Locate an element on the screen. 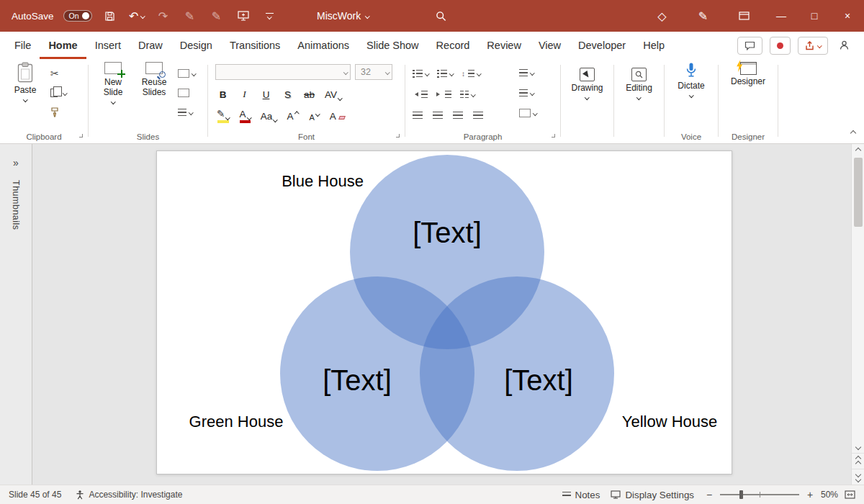  zoom-slider-thumb is located at coordinates (742, 495).